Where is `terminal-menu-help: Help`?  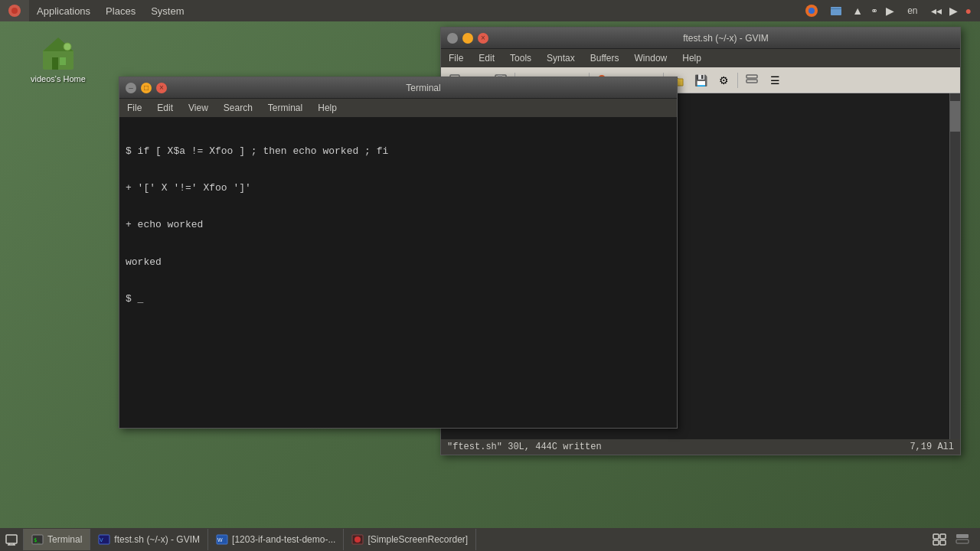 terminal-menu-help: Help is located at coordinates (328, 108).